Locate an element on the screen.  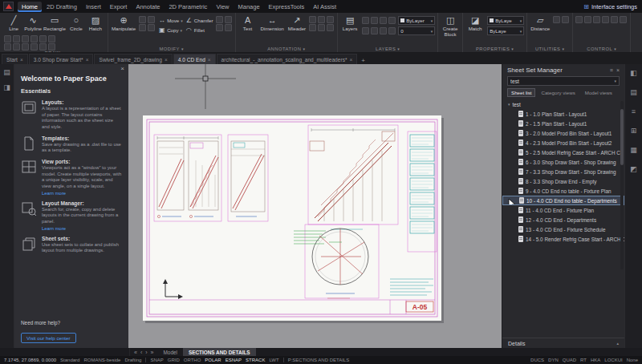
toggle-polar: POLAR is located at coordinates (213, 360).